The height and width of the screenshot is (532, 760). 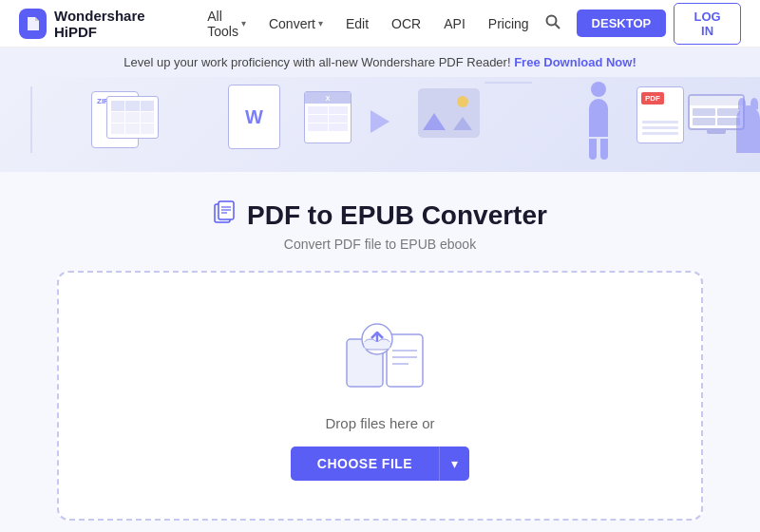 I want to click on banner-link: Free Download Now!, so click(x=576, y=63).